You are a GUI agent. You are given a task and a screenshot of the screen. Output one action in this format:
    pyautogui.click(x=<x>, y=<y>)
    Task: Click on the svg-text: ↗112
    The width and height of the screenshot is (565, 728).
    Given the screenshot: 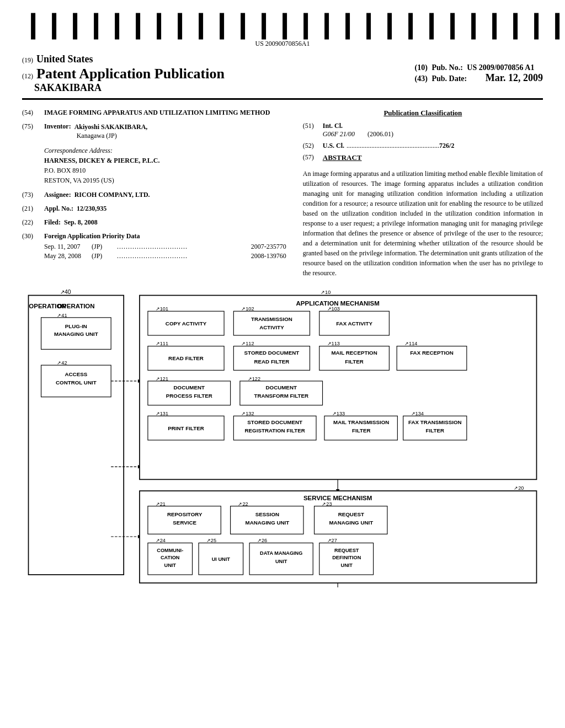 What is the action you would take?
    pyautogui.click(x=247, y=344)
    